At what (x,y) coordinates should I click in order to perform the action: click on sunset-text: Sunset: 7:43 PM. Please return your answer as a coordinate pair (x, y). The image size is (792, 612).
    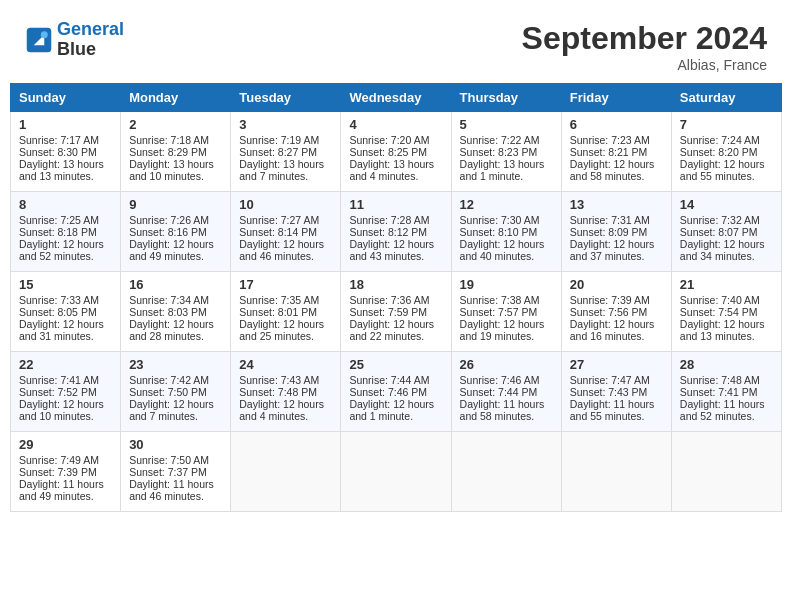
    Looking at the image, I should click on (609, 392).